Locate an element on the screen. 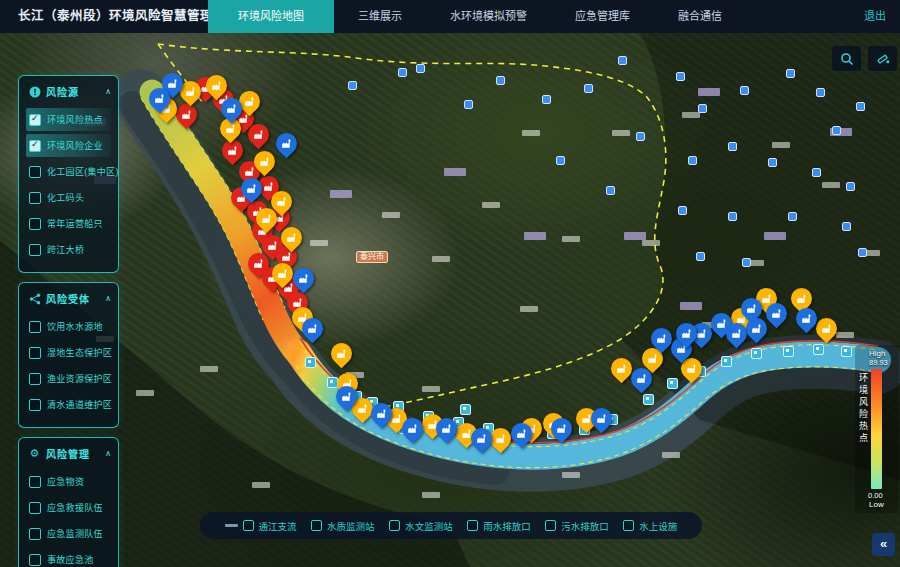 The image size is (900, 567). gear-icon: ⚙ is located at coordinates (34, 454).